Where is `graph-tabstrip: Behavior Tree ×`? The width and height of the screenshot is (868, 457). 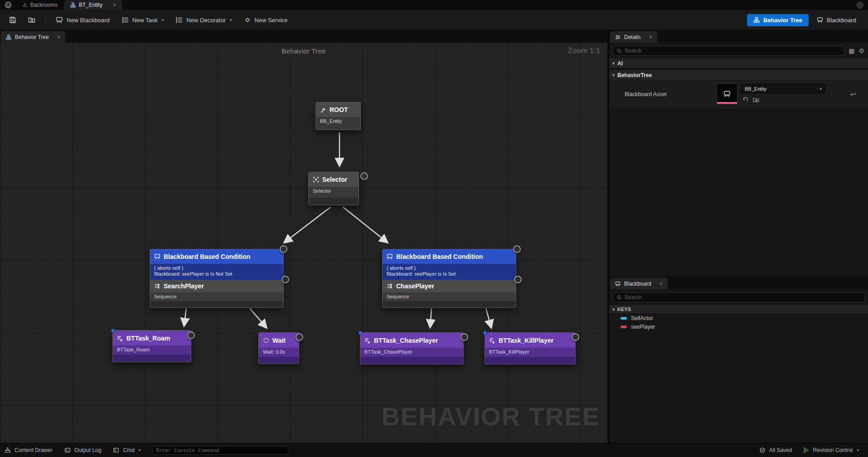
graph-tabstrip: Behavior Tree × is located at coordinates (304, 36).